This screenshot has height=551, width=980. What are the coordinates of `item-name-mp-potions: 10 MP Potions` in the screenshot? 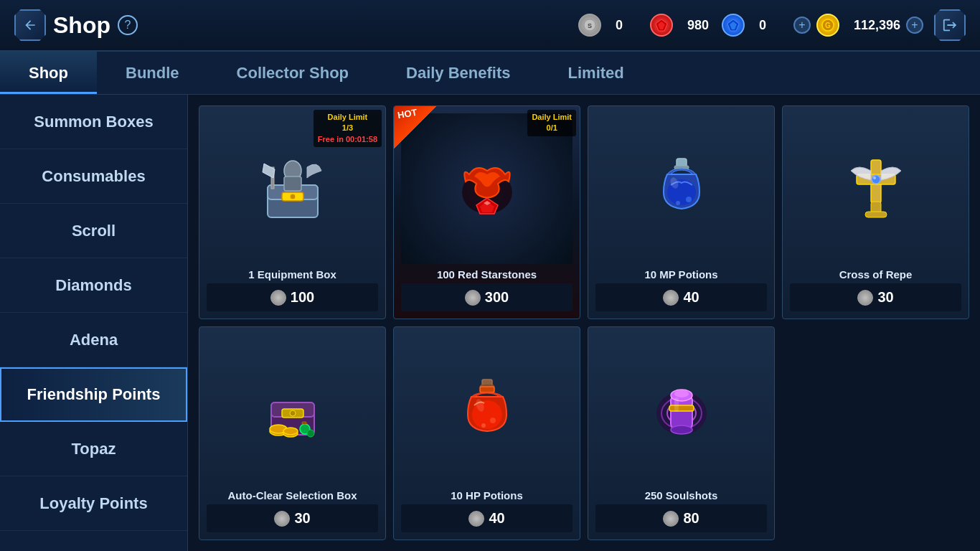 It's located at (681, 274).